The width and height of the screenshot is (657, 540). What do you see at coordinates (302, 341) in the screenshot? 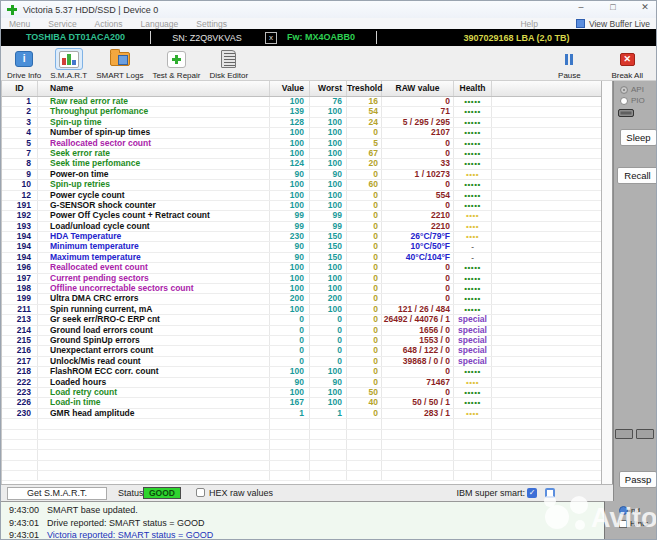
I see `table-row: 215Ground SpinUp errors0001553 / 0specia…` at bounding box center [302, 341].